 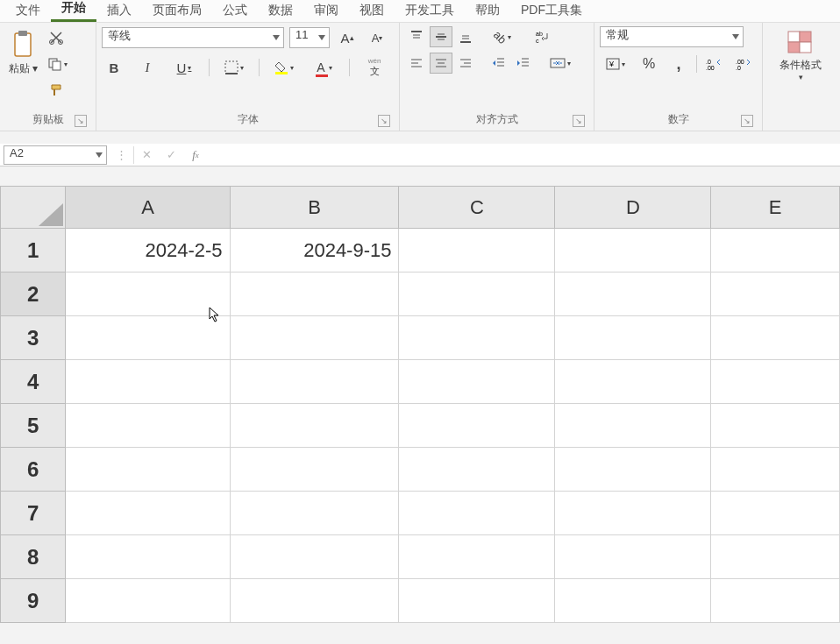 I want to click on cell-e6, so click(x=775, y=470).